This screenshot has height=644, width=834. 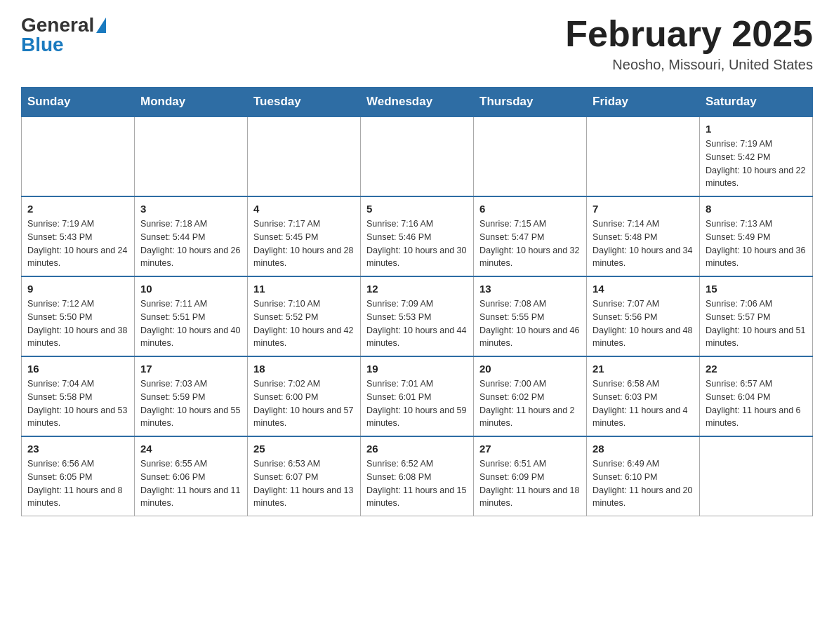 What do you see at coordinates (757, 316) in the screenshot?
I see `calendar-cell: 15Sunrise: 7:06 AMSunset: 5:57 PMDayligh…` at bounding box center [757, 316].